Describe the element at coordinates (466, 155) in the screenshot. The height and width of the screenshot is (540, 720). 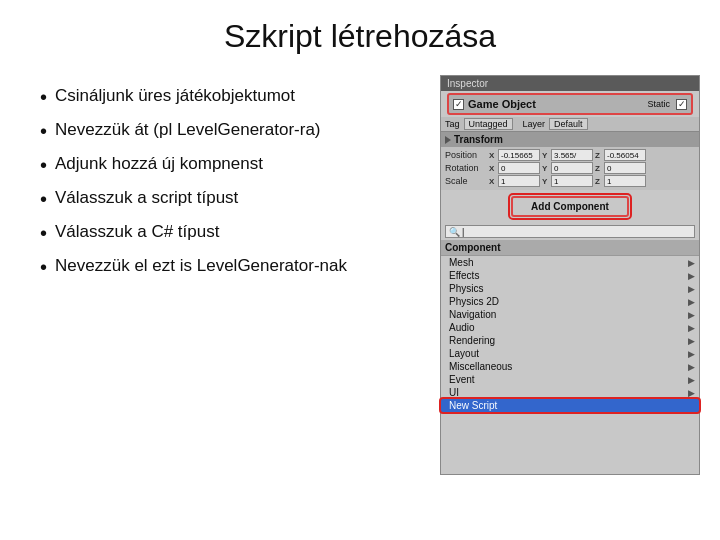
I see `position-label: Position` at that location.